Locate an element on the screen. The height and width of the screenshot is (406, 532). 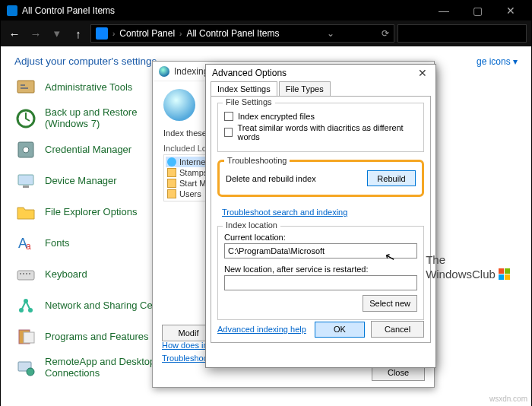
breadcrumb-root-icon is located at coordinates (102, 33).